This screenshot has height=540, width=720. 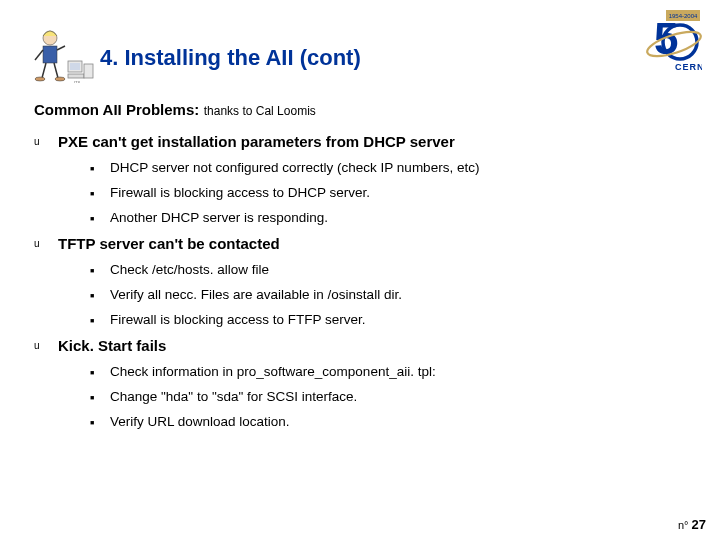 I want to click on list-item: u Kick. Start fails, so click(x=360, y=346).